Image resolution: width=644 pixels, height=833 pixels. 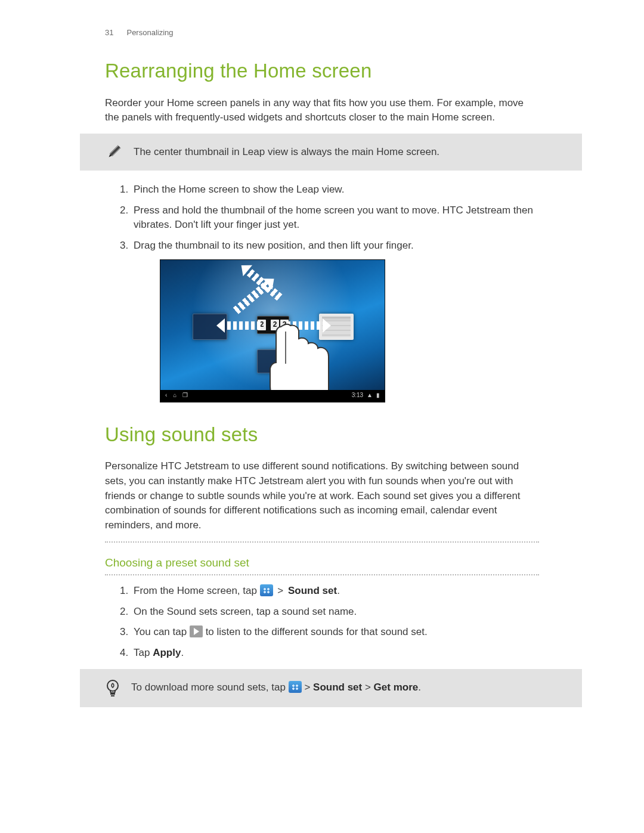 What do you see at coordinates (109, 33) in the screenshot?
I see `page-number: 31` at bounding box center [109, 33].